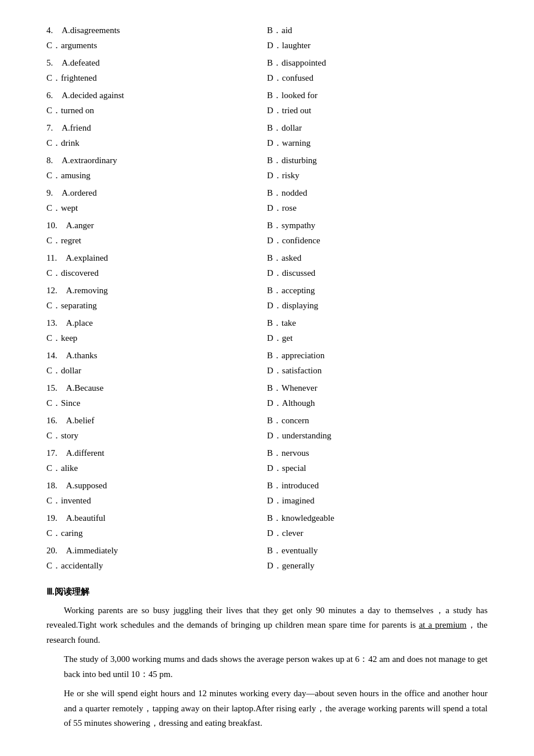 The width and height of the screenshot is (534, 756). Describe the element at coordinates (157, 46) in the screenshot. I see `question-c: C．arguments` at that location.